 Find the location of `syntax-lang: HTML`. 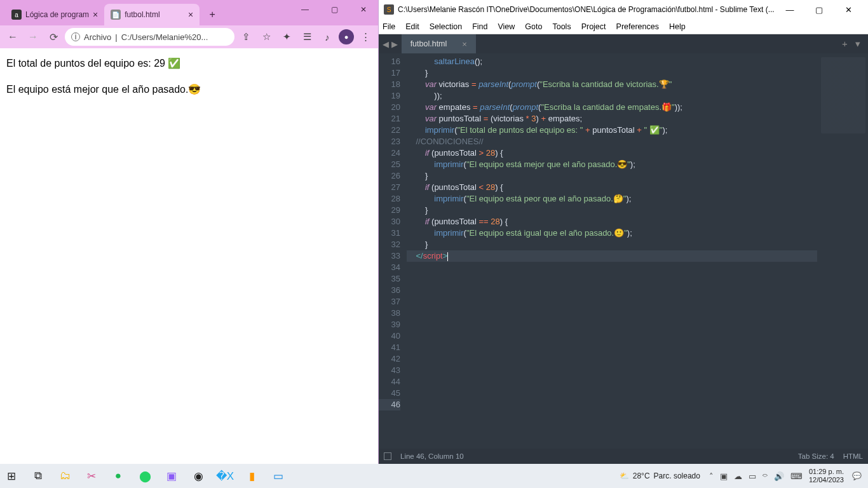

syntax-lang: HTML is located at coordinates (853, 456).